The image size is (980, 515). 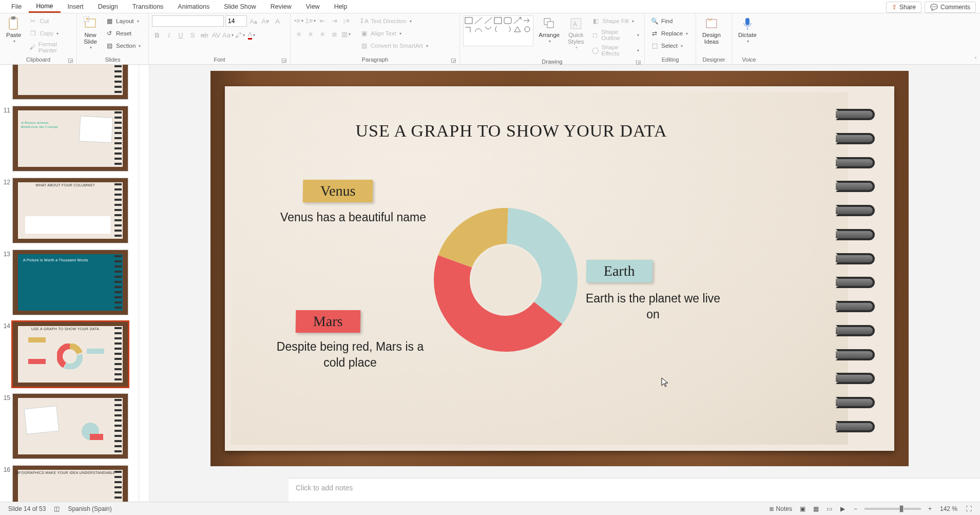 What do you see at coordinates (148, 7) in the screenshot?
I see `tab-transitions: Transitions` at bounding box center [148, 7].